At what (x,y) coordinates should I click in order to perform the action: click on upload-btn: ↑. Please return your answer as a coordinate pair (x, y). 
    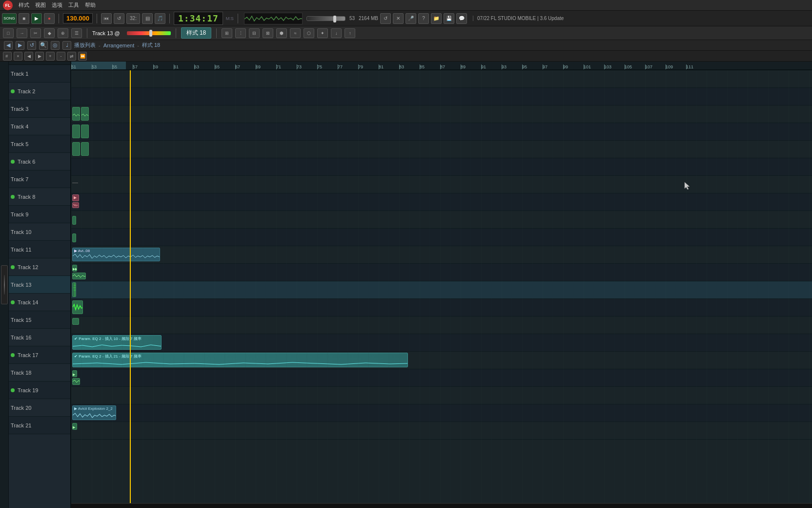
    Looking at the image, I should click on (350, 33).